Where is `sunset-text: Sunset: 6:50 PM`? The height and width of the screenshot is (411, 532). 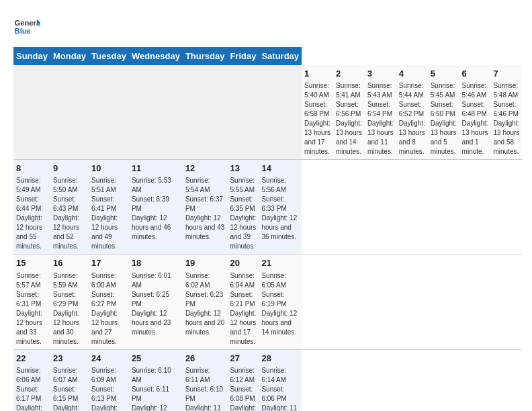
sunset-text: Sunset: 6:50 PM is located at coordinates (443, 109).